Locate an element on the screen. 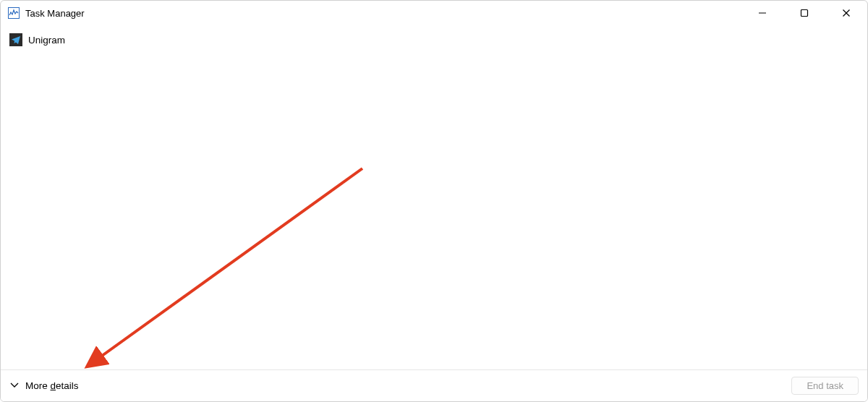  process-list: Unigram is located at coordinates (434, 38).